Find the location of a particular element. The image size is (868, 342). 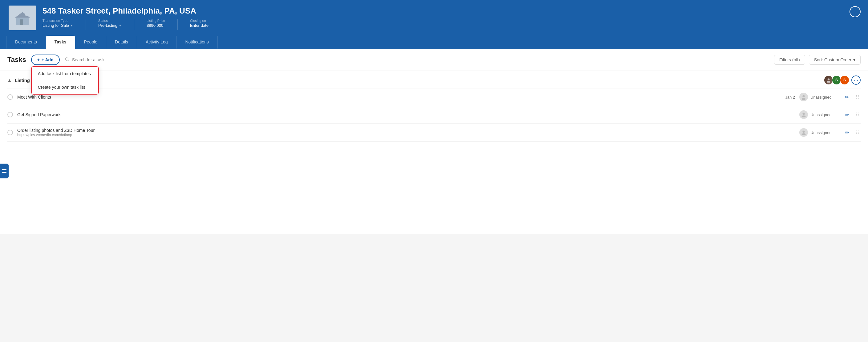

dropdown-item-own-task-list: Create your own task list is located at coordinates (65, 87).